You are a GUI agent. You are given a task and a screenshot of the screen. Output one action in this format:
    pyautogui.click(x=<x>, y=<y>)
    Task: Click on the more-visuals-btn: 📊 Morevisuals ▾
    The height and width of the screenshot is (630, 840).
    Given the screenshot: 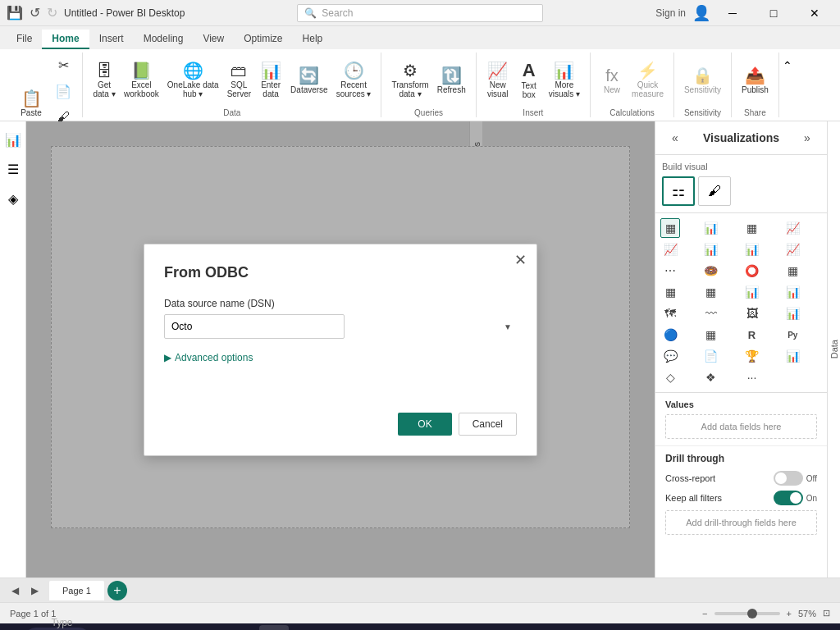 What is the action you would take?
    pyautogui.click(x=564, y=80)
    